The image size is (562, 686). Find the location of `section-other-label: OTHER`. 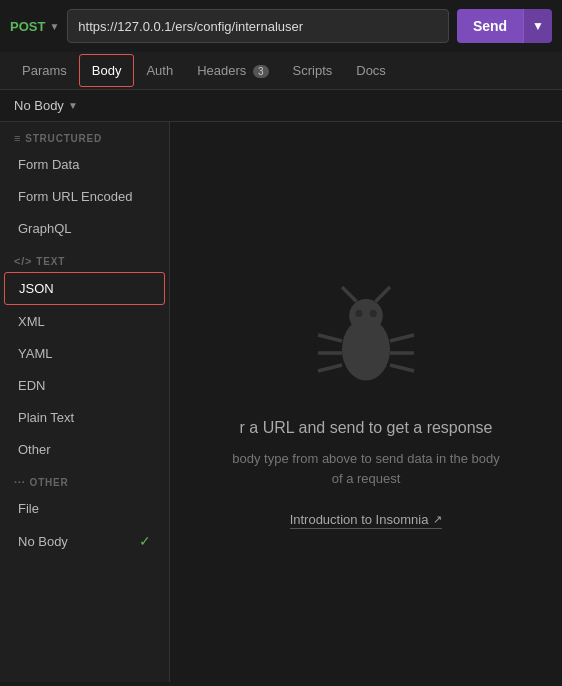

section-other-label: OTHER is located at coordinates (50, 482).